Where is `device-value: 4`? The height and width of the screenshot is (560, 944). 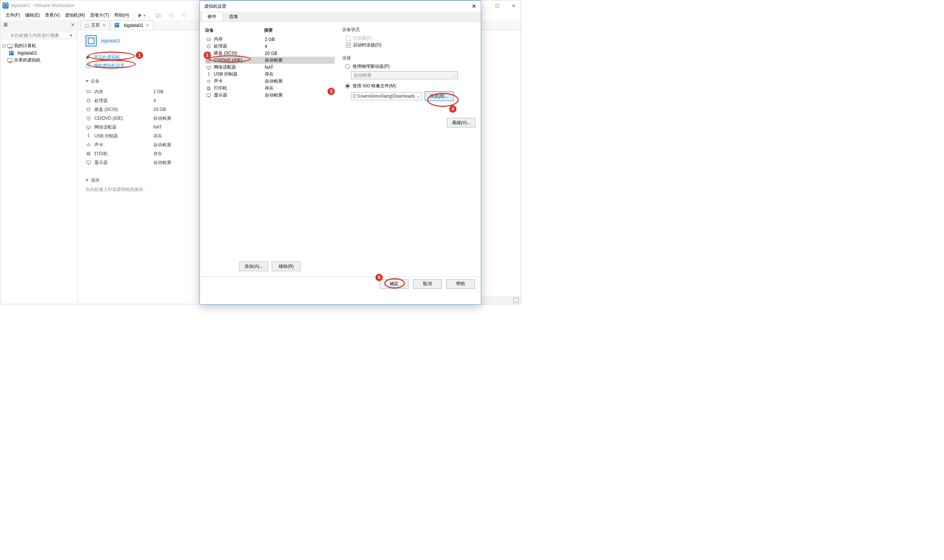 device-value: 4 is located at coordinates (155, 100).